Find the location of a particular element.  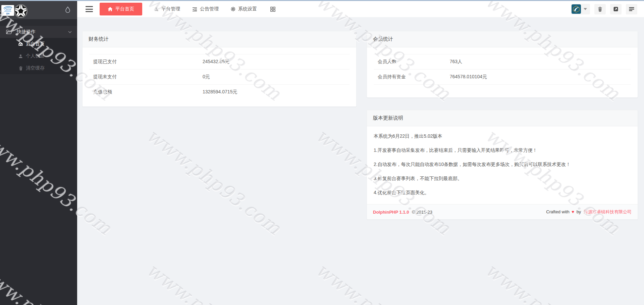

stat-label: 提现已支付 is located at coordinates (144, 62).